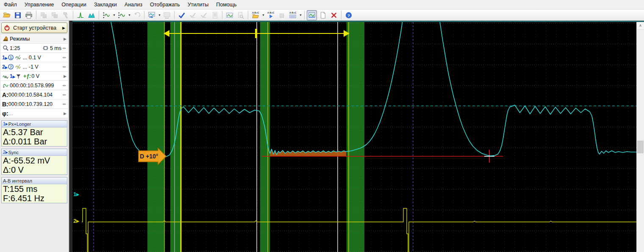 This screenshot has width=644, height=252. I want to click on timebase-value: 5 ms, so click(56, 48).